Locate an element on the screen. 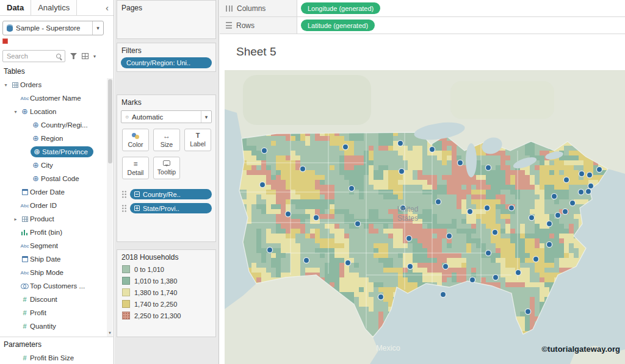 This screenshot has width=625, height=364. field-row-state-province: ⊕ State/Province is located at coordinates (54, 152).